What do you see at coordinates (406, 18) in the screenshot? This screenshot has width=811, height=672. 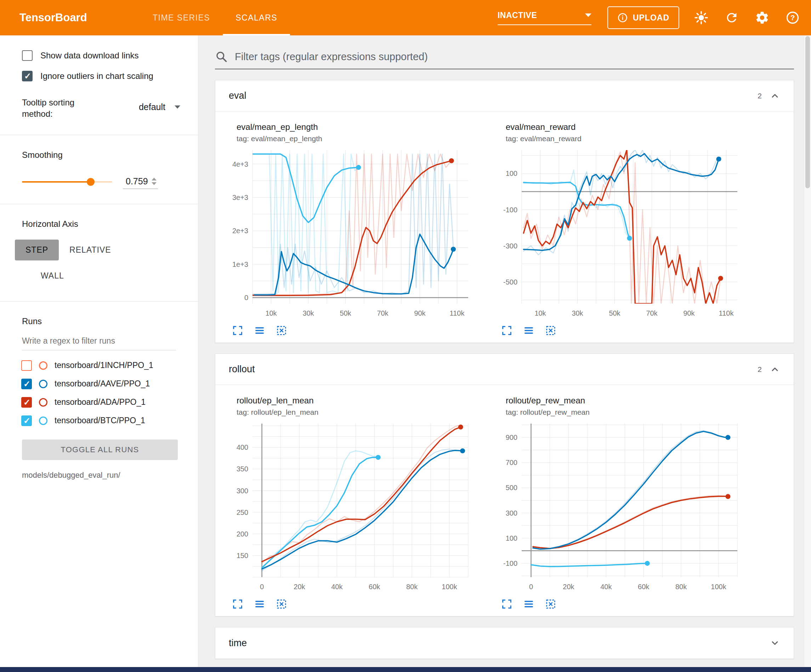 I see `app-header: TensorBoard TIME SERIES SCALARS INACTIVE…` at bounding box center [406, 18].